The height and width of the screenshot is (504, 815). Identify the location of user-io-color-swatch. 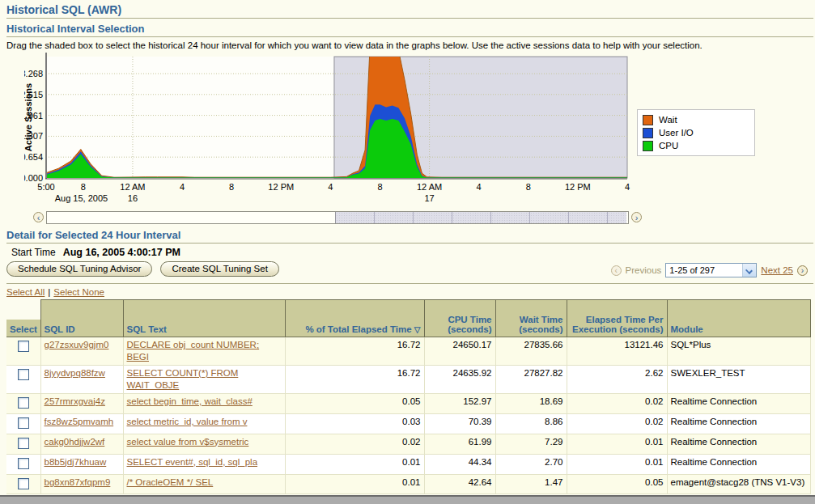
(647, 133).